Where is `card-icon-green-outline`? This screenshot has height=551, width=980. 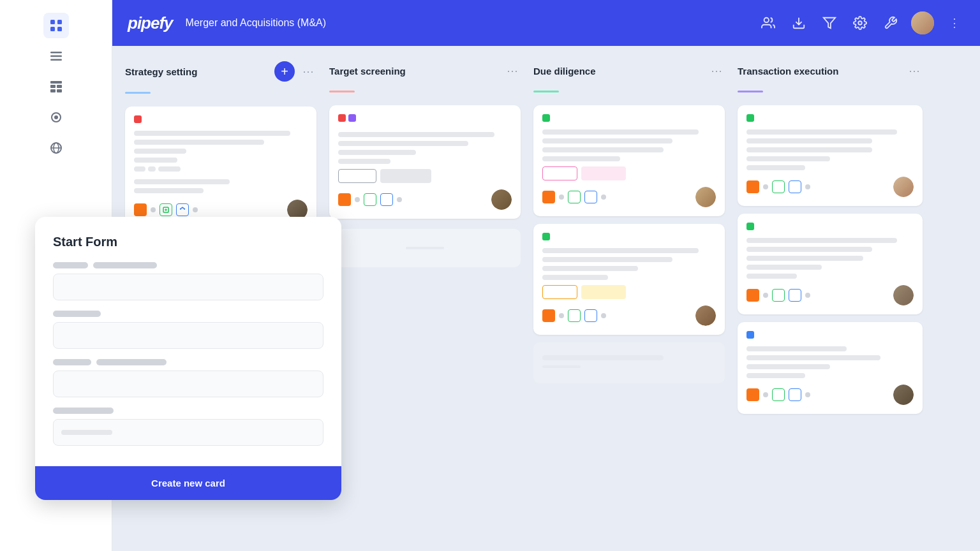 card-icon-green-outline is located at coordinates (166, 210).